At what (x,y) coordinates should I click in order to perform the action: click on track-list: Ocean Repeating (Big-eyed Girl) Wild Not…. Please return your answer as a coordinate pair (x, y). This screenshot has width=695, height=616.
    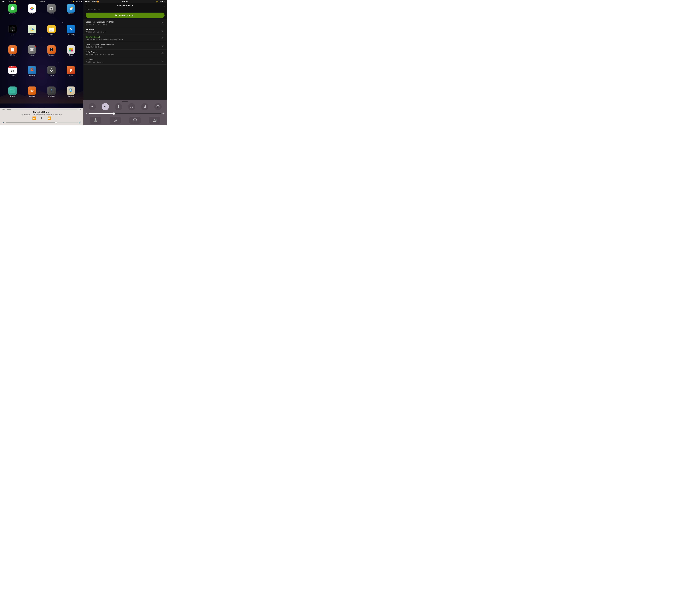
    Looking at the image, I should click on (125, 60).